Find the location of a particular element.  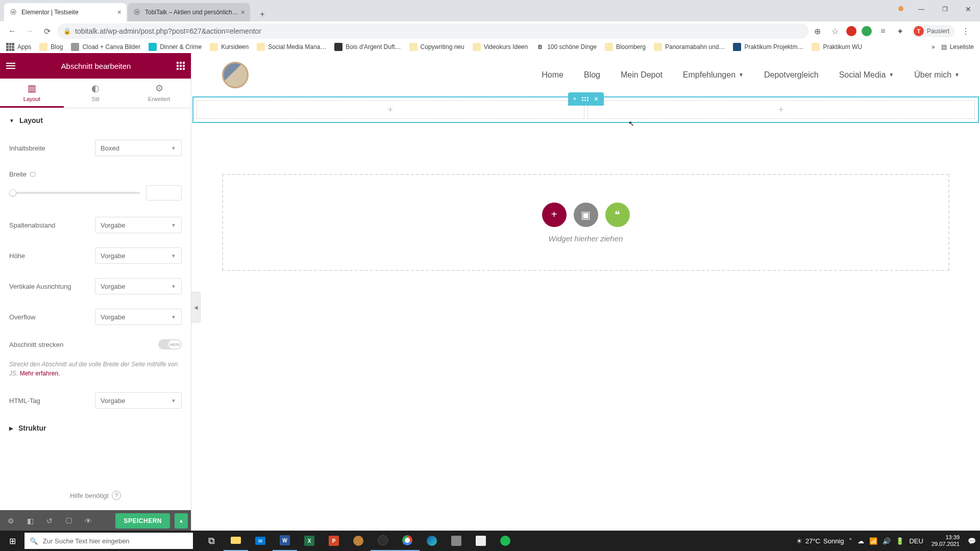

volume-icon: 🔊 is located at coordinates (887, 541).